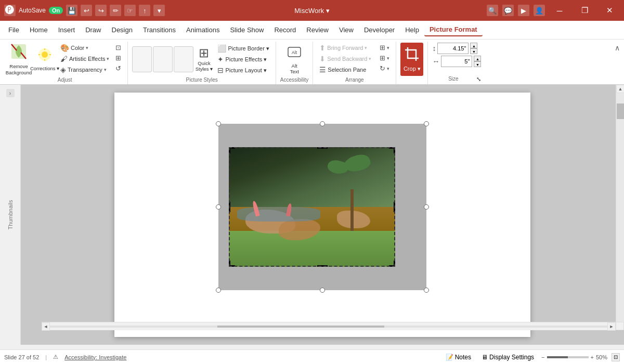 The height and width of the screenshot is (364, 624). What do you see at coordinates (474, 48) in the screenshot?
I see `height-spinner: ▲ ▼` at bounding box center [474, 48].